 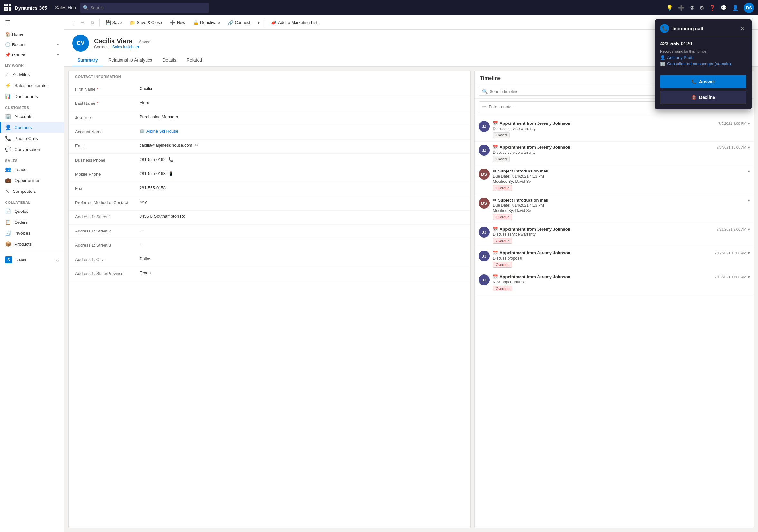 I want to click on sidebar-item-products: 📦 Products, so click(x=32, y=244).